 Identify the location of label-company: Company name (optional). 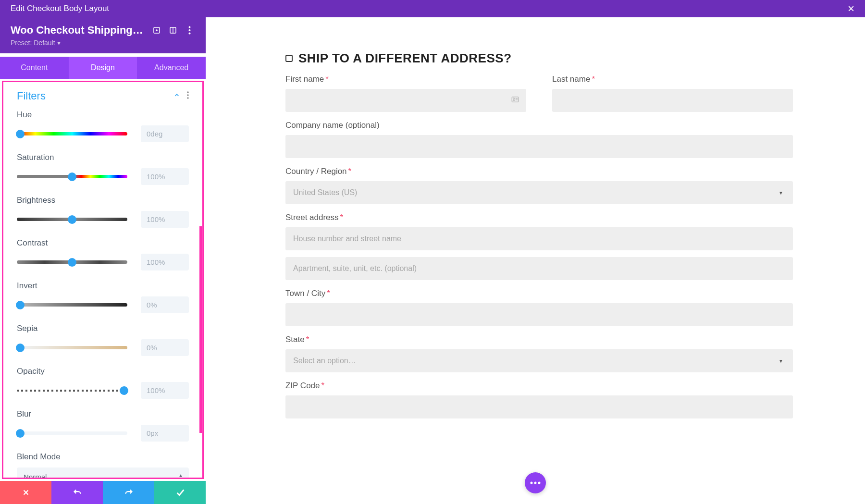
(539, 125).